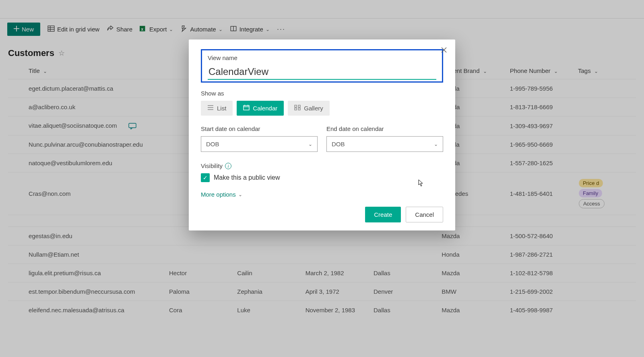 The width and height of the screenshot is (644, 357). What do you see at coordinates (338, 144) in the screenshot?
I see `end-date-value: DOB` at bounding box center [338, 144].